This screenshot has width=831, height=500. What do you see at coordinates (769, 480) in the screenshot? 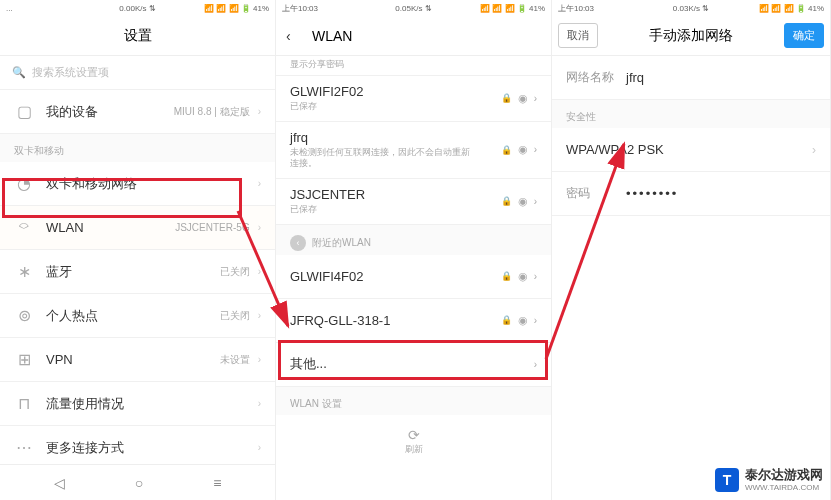
I see `watermark: T 泰尔达游戏网 WWW.TAIRDA.COM` at bounding box center [769, 480].